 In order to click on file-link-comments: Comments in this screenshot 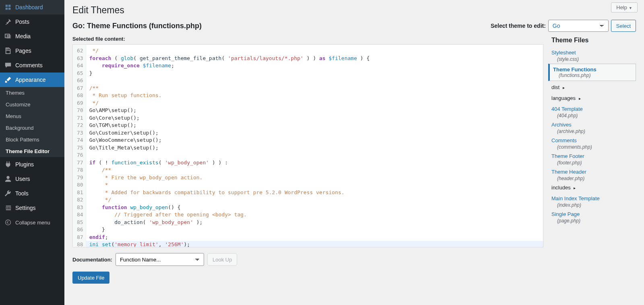, I will do `click(594, 140)`.